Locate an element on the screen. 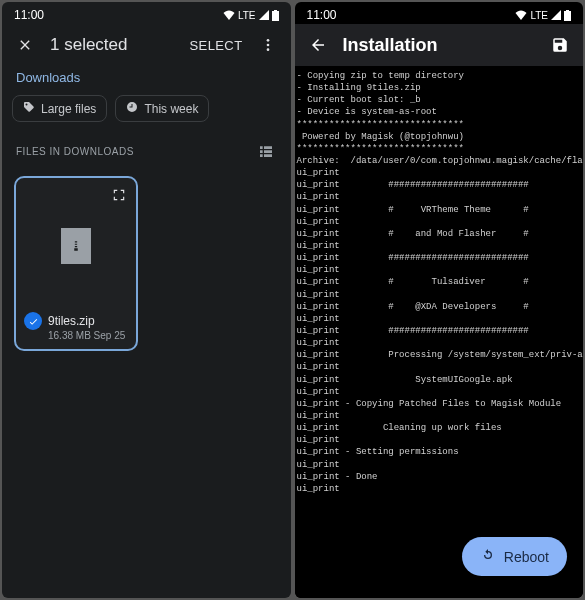 Image resolution: width=585 pixels, height=600 pixels. overflow-menu-icon is located at coordinates (268, 45).